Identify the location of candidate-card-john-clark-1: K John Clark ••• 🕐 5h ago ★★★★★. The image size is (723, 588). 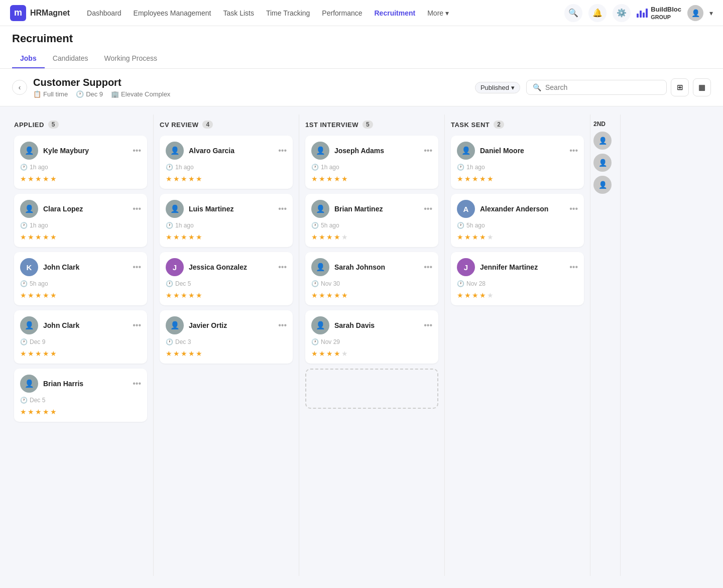
(80, 279).